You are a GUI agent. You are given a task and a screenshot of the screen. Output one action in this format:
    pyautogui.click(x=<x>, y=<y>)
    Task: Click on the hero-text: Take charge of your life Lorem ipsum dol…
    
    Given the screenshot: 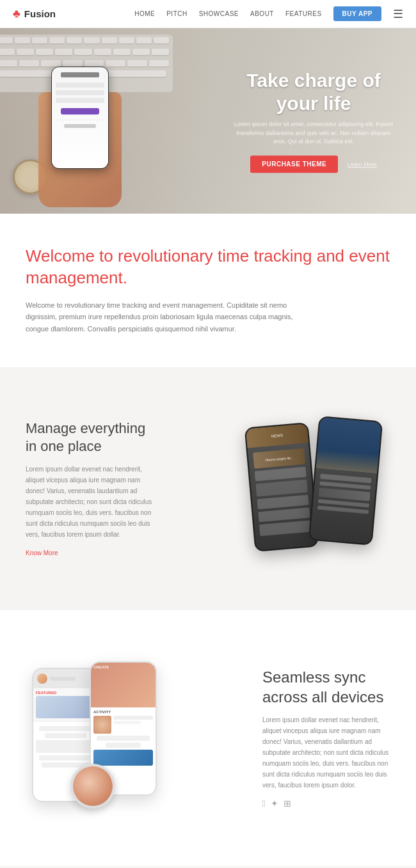 What is the action you would take?
    pyautogui.click(x=314, y=121)
    